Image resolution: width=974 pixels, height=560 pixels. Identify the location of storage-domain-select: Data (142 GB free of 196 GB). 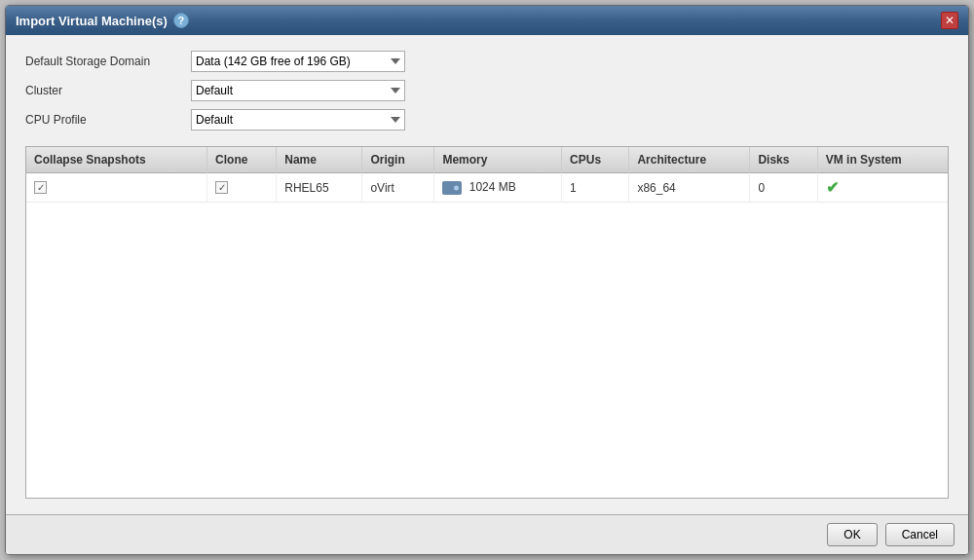
(298, 61).